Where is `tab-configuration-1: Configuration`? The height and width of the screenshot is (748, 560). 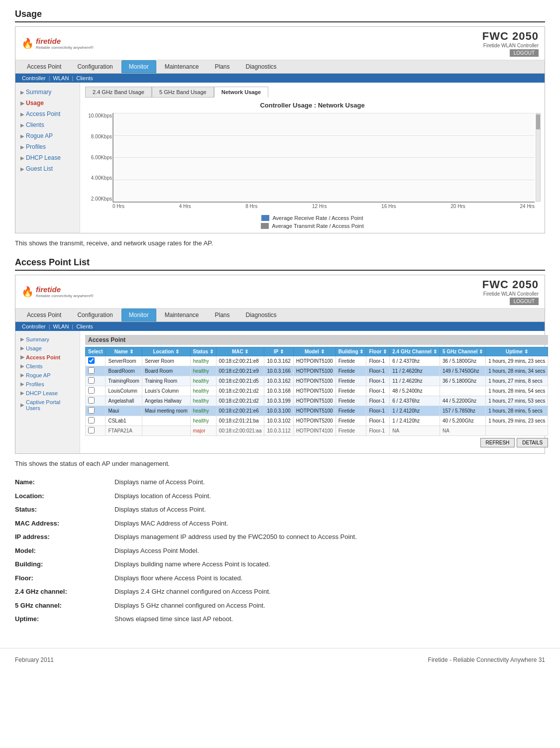
tab-configuration-1: Configuration is located at coordinates (95, 67).